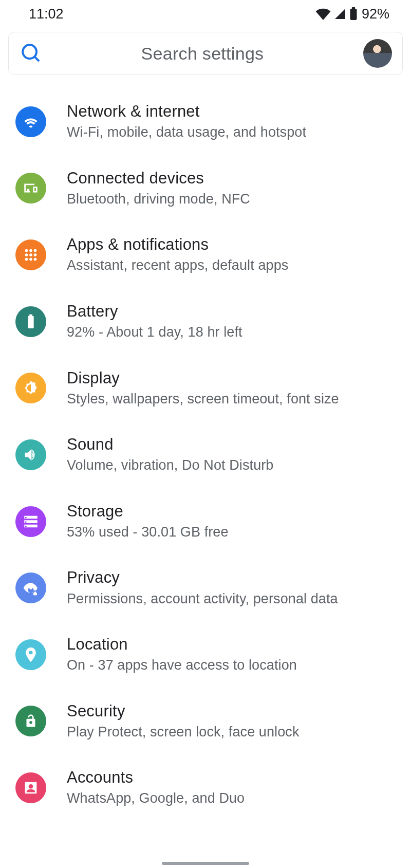 Image resolution: width=411 pixels, height=868 pixels. I want to click on item-sub: Wi-Fi, mobile, data usage, and hotspot, so click(232, 132).